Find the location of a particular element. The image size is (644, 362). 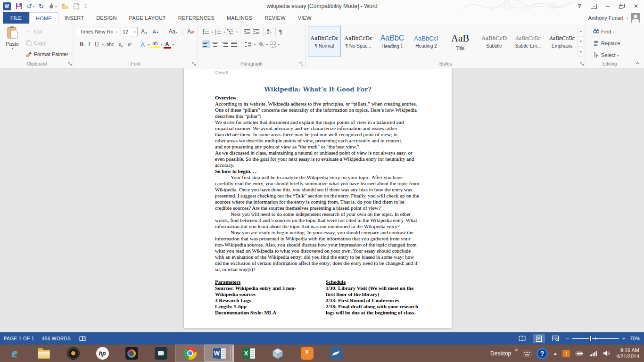

shading-button is located at coordinates (261, 44).